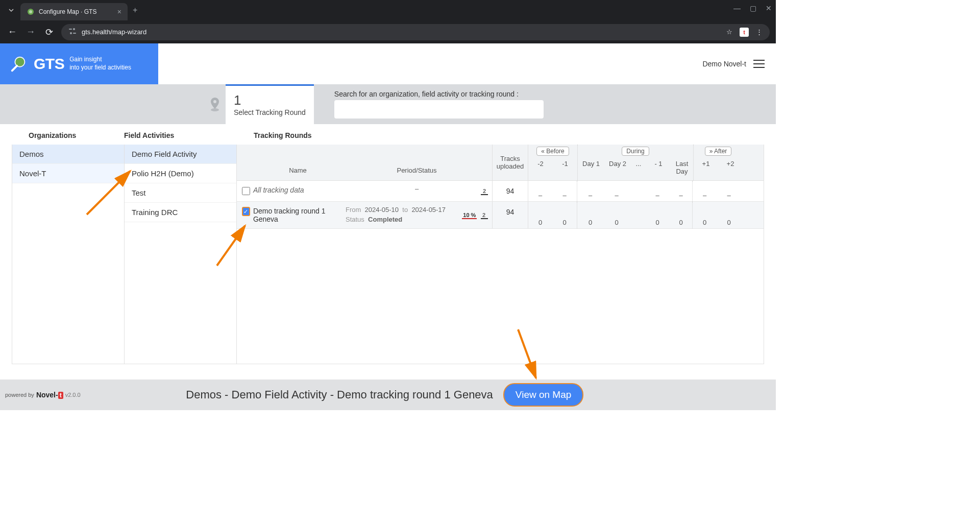 The image size is (980, 521). I want to click on th-lastday: Last Day, so click(682, 169).